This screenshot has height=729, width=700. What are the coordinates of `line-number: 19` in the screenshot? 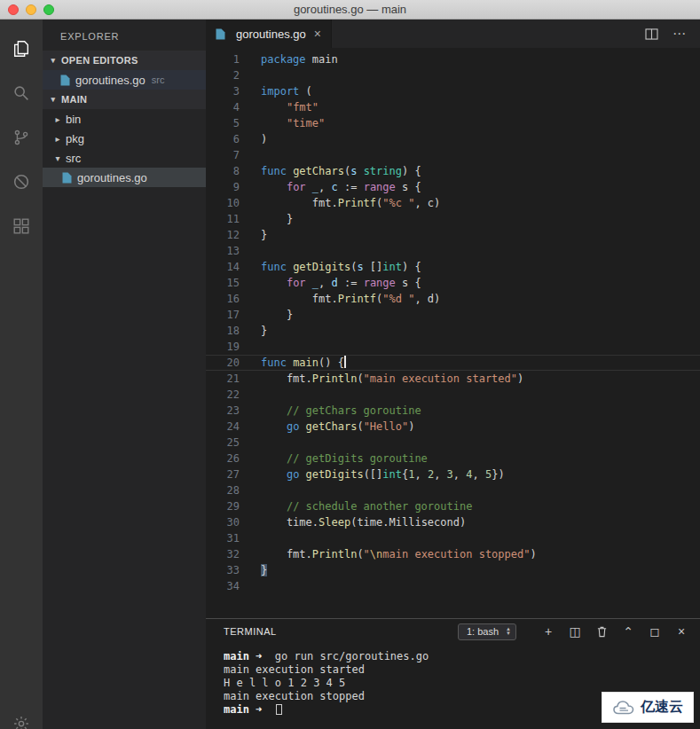 It's located at (223, 347).